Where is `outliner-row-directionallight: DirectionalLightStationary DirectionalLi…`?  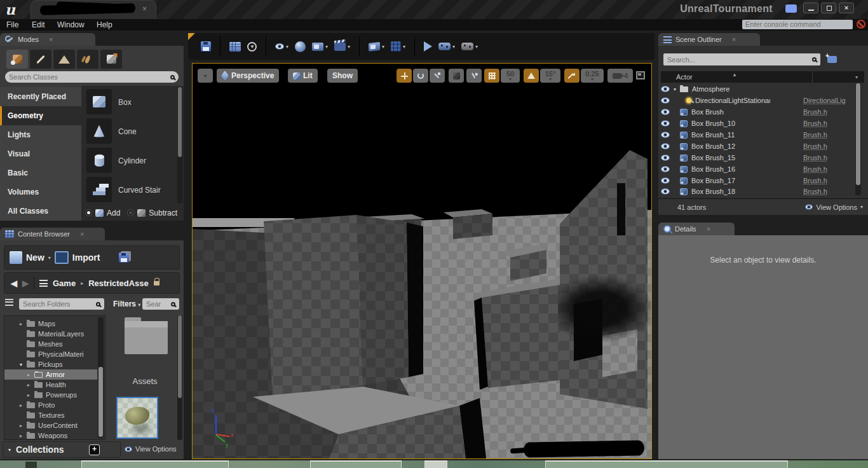
outliner-row-directionallight: DirectionalLightStationary DirectionalLi… is located at coordinates (757, 100).